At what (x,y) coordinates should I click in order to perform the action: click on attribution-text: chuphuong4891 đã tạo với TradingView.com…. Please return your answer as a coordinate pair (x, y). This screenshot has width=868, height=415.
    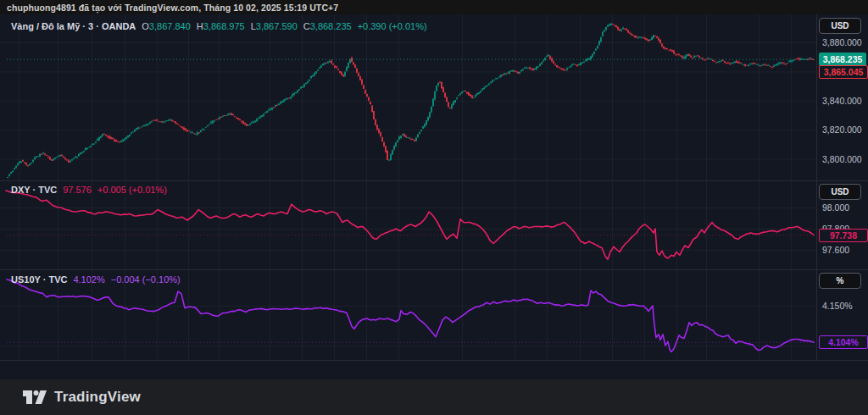
    Looking at the image, I should click on (173, 8).